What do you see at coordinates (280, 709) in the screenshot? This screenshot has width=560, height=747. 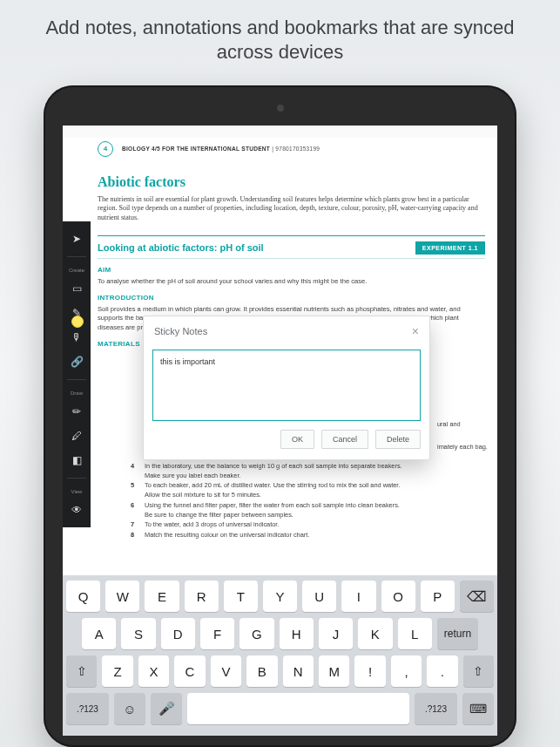 I see `kbd-row-4: .?123 ☺ 🎤 .?123 ⌨` at bounding box center [280, 709].